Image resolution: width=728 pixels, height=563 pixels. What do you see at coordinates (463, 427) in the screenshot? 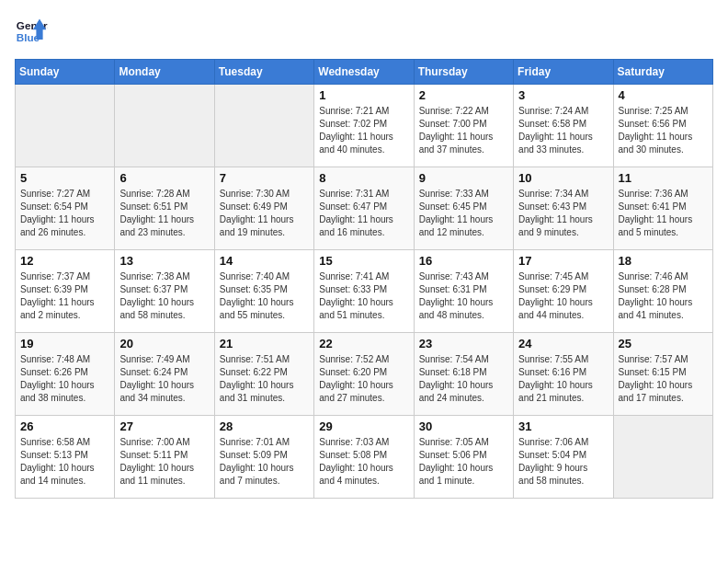
I see `day-number: 30` at bounding box center [463, 427].